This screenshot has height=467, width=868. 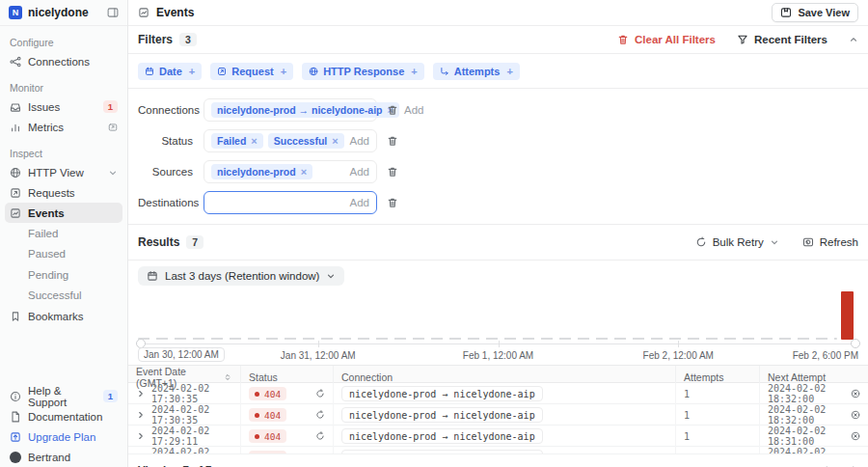 What do you see at coordinates (782, 40) in the screenshot?
I see `recent-filters-button: Recent Filters` at bounding box center [782, 40].